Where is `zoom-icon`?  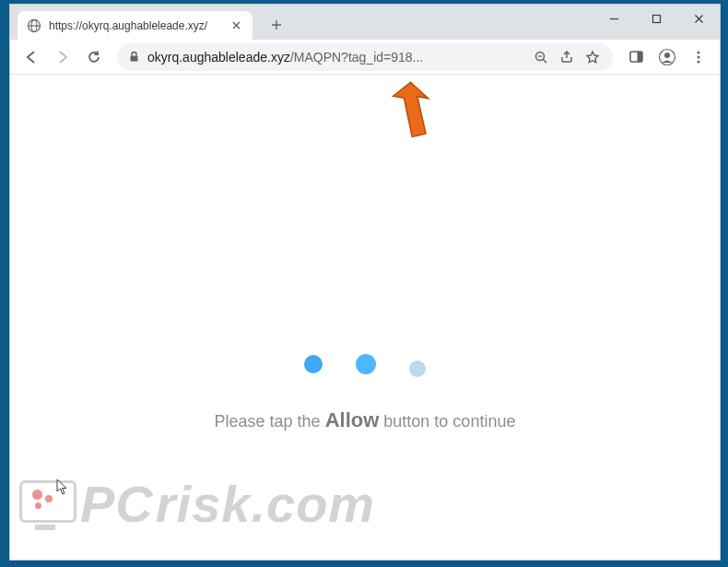
zoom-icon is located at coordinates (541, 57).